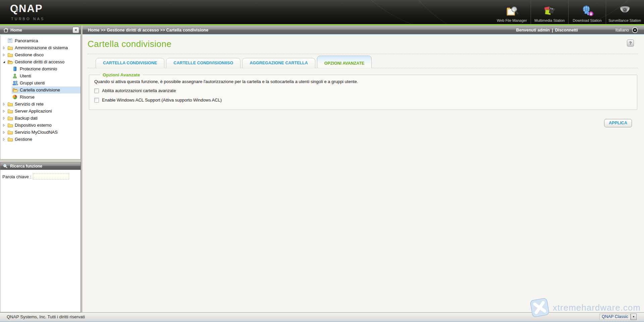 The image size is (644, 322). Describe the element at coordinates (40, 48) in the screenshot. I see `sidebar-item: Amministrazione di sistema` at that location.